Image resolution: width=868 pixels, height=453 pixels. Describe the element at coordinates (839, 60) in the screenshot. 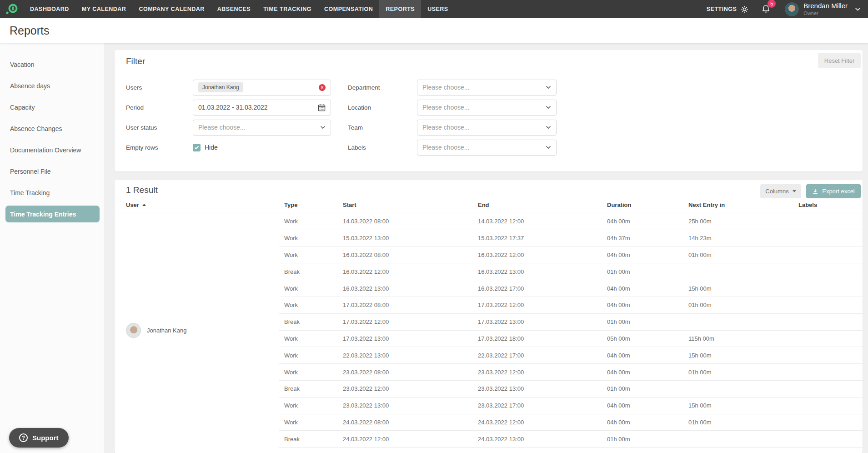

I see `reset-filter-button: Reset Filter` at that location.